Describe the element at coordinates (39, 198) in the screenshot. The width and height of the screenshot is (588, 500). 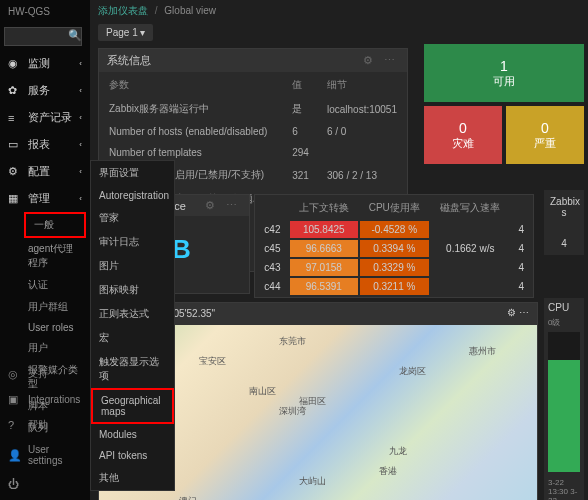
I see `nav-label: 管理` at that location.